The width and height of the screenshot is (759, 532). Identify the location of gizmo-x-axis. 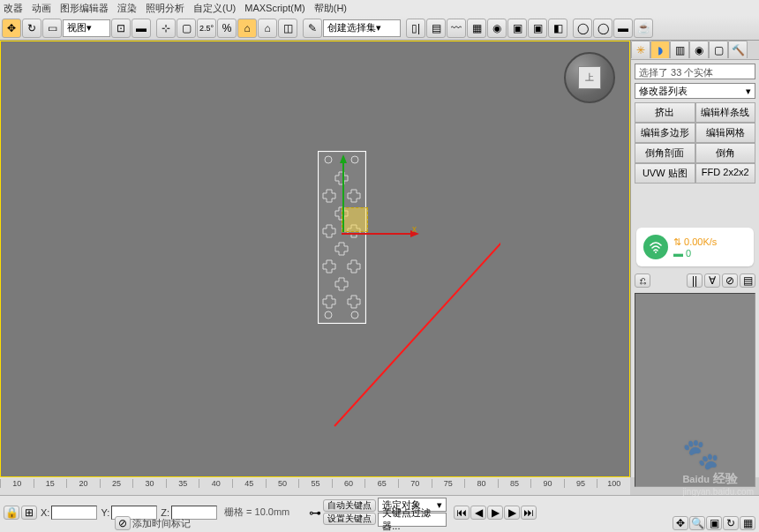
(381, 235).